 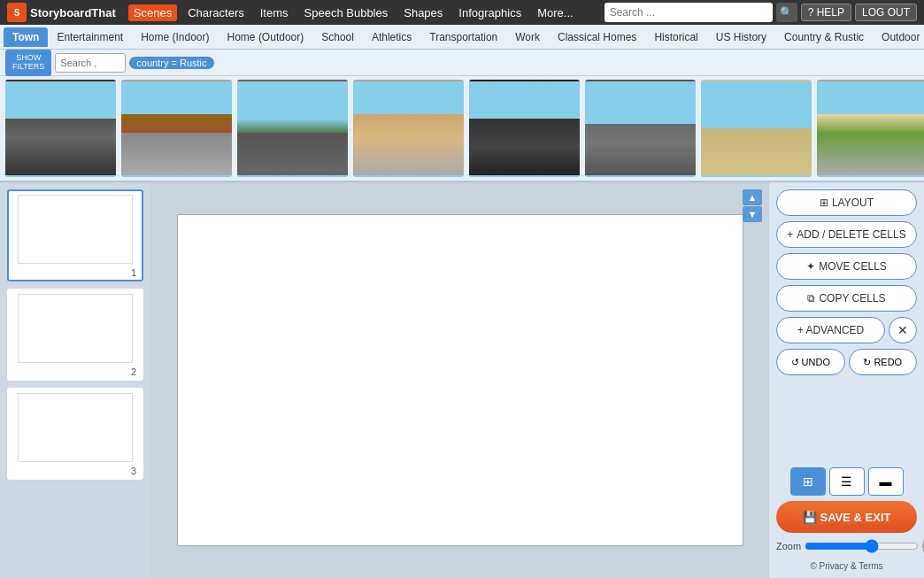 I want to click on advanced-label: + ADVANCED, so click(x=830, y=330).